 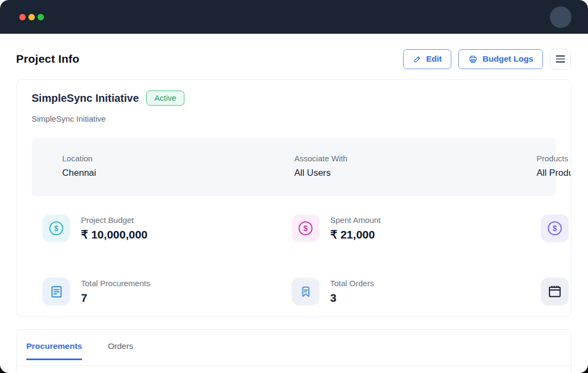 What do you see at coordinates (114, 220) in the screenshot?
I see `stat-label: Project Budget` at bounding box center [114, 220].